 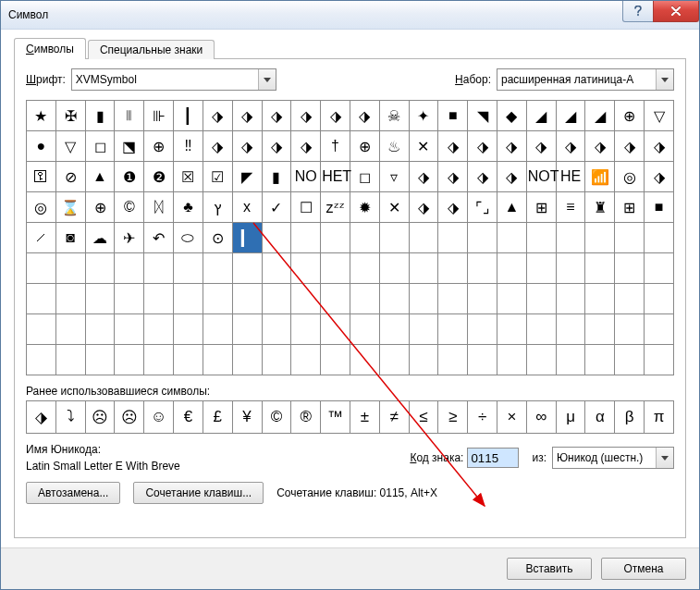 I want to click on symbol-cell: ◎, so click(x=630, y=178).